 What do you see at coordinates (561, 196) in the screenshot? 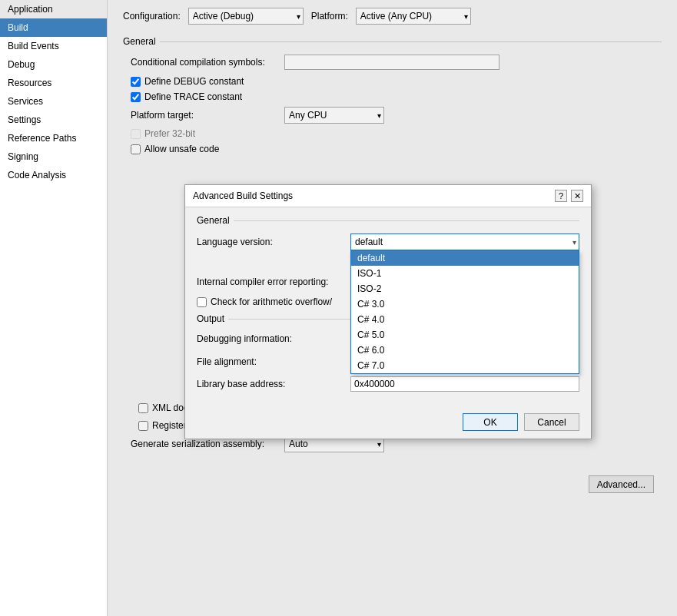
I see `dialog-help-button: ?` at bounding box center [561, 196].